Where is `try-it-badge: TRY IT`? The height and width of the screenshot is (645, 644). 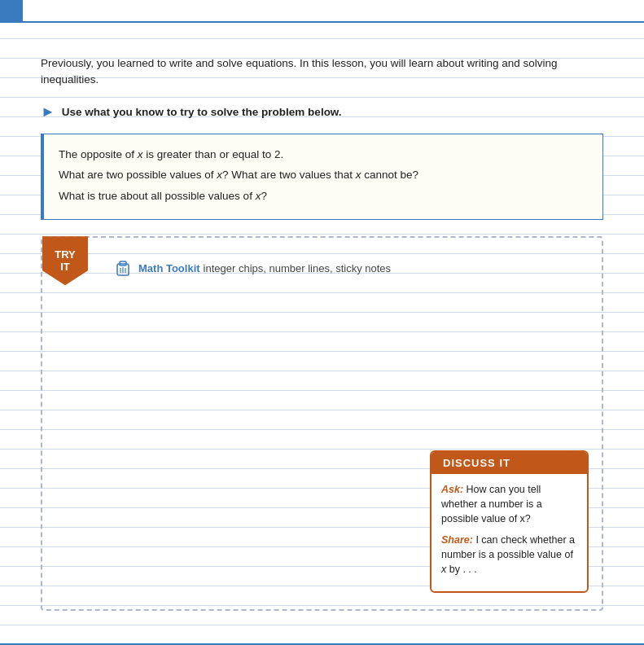 try-it-badge: TRY IT is located at coordinates (65, 261).